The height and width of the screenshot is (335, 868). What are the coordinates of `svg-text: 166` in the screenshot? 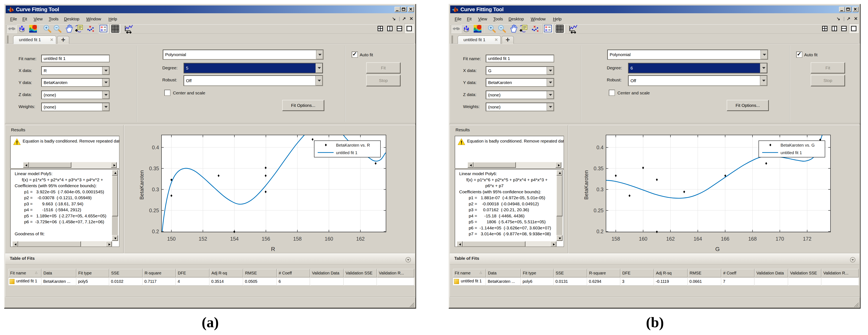 It's located at (725, 239).